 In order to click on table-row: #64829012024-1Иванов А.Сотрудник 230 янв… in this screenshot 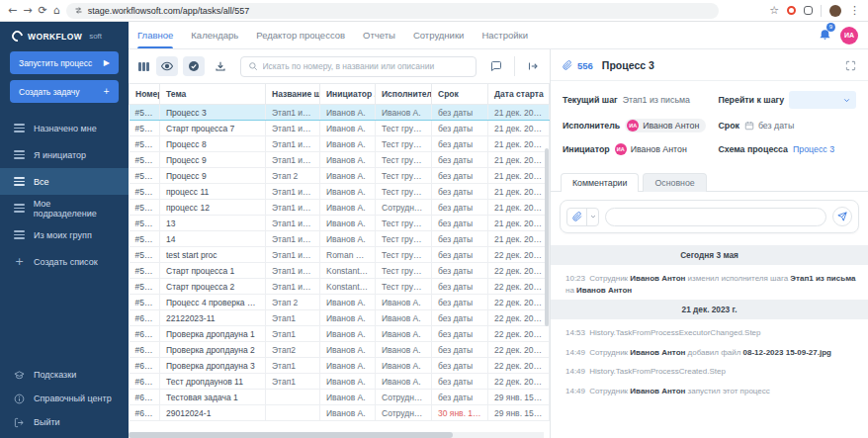, I will do `click(340, 413)`.